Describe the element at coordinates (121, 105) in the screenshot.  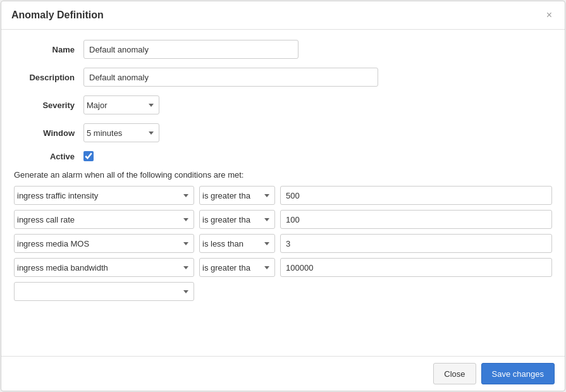
I see `severity-select: Major Minor Critical Warning` at that location.